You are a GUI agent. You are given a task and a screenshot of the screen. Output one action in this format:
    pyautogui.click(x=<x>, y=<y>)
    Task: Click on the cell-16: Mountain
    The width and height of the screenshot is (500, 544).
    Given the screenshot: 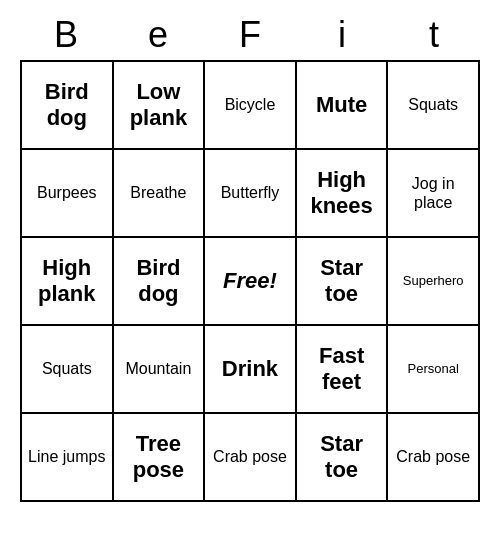 What is the action you would take?
    pyautogui.click(x=160, y=370)
    